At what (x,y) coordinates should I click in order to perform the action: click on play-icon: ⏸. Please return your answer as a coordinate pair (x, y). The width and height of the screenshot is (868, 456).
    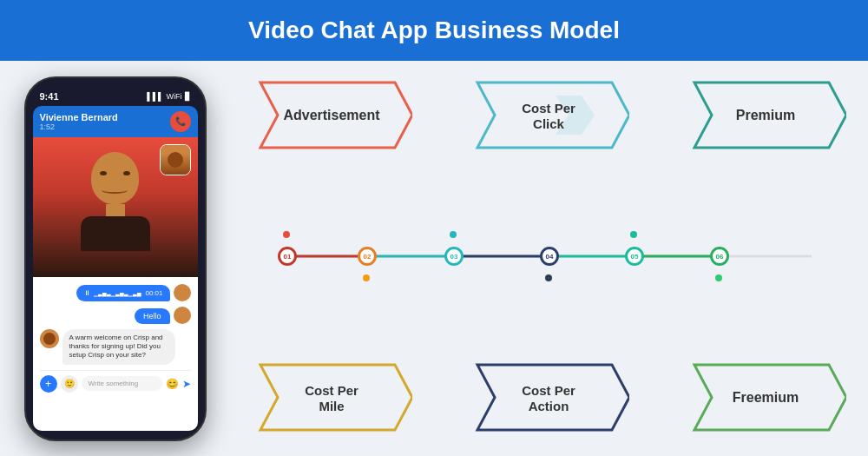
    Looking at the image, I should click on (87, 294).